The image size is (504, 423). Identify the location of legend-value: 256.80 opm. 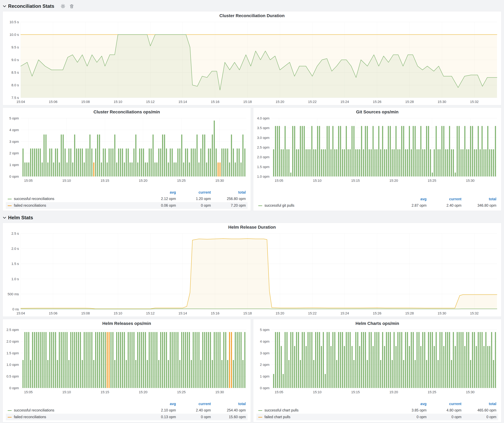
(230, 199).